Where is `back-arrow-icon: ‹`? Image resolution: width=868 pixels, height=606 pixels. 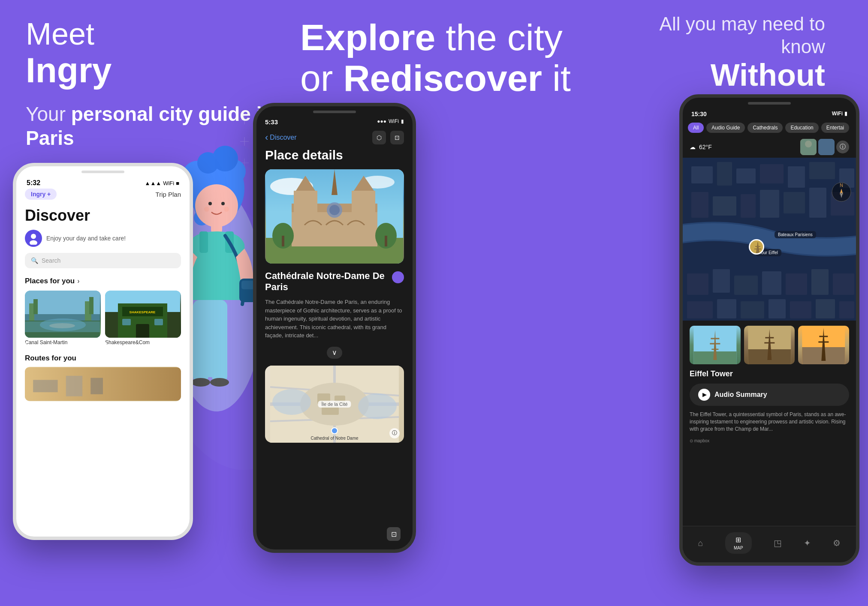
back-arrow-icon: ‹ is located at coordinates (267, 138).